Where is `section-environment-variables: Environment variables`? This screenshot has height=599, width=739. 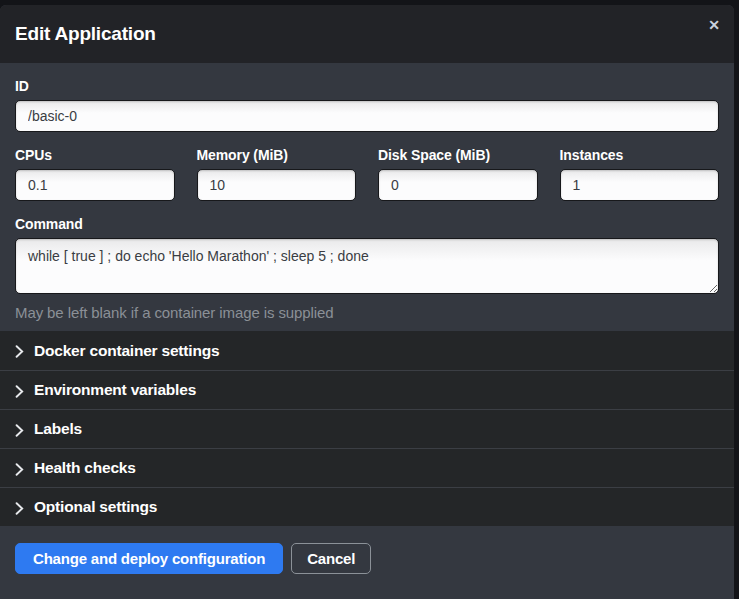 section-environment-variables: Environment variables is located at coordinates (367, 390).